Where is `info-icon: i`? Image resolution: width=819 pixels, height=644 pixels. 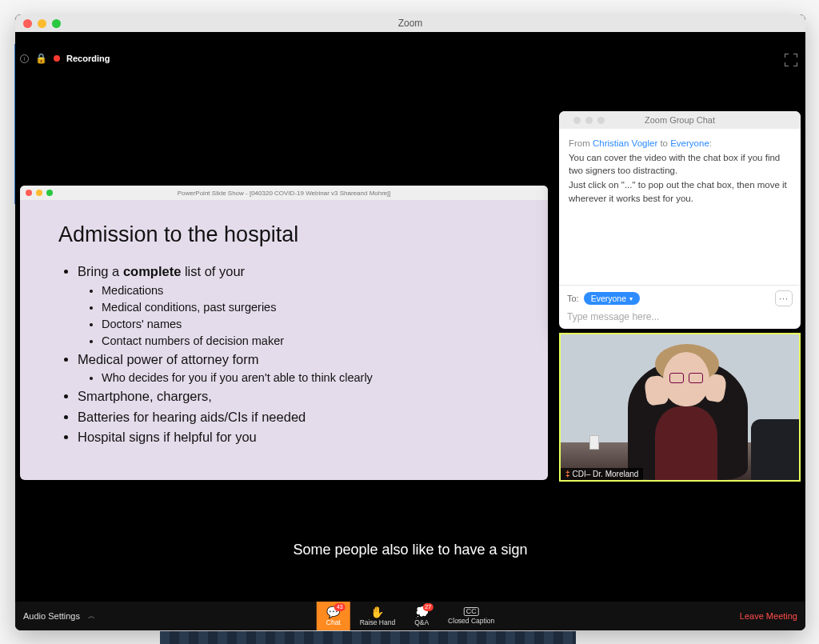 info-icon: i is located at coordinates (24, 59).